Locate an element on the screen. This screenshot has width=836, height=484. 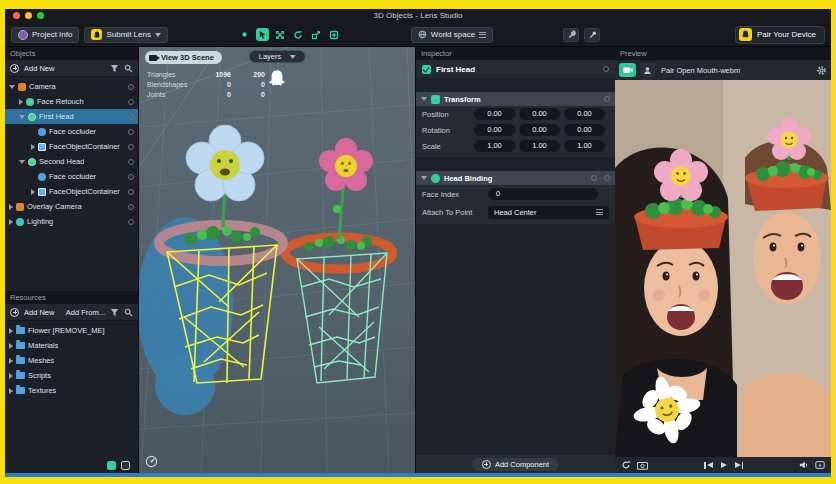
rotation-x-input: 0.00 is located at coordinates (494, 130).